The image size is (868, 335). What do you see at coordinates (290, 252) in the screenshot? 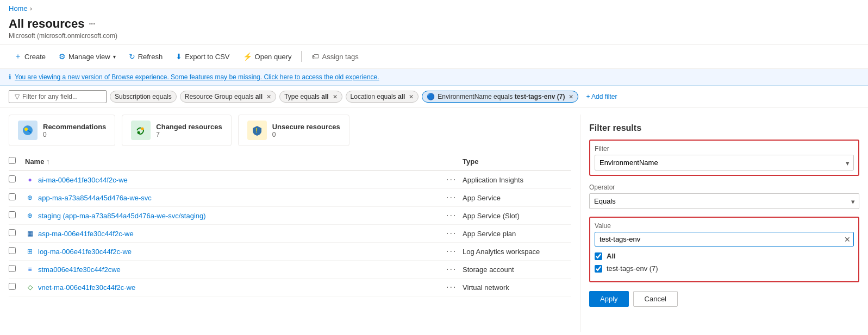
I see `table-row: ⊞ log-ma-006e41fe30c44f2c-we ··· Log Ana…` at bounding box center [290, 252].